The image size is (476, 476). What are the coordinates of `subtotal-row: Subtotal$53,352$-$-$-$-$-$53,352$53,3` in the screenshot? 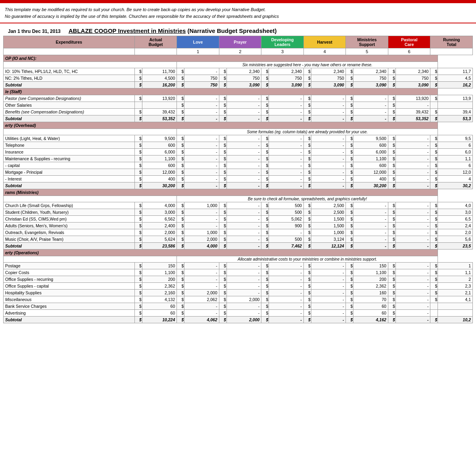 It's located at (238, 119).